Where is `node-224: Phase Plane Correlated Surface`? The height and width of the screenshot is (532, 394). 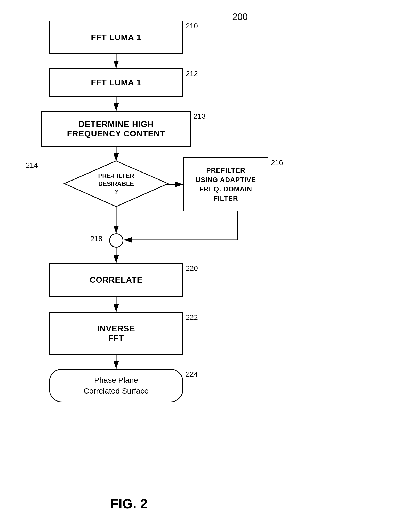
node-224: Phase Plane Correlated Surface is located at coordinates (116, 386).